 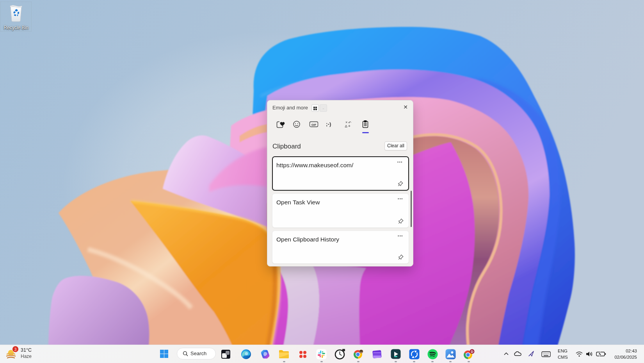 I want to click on svg-text: D, so click(x=472, y=352).